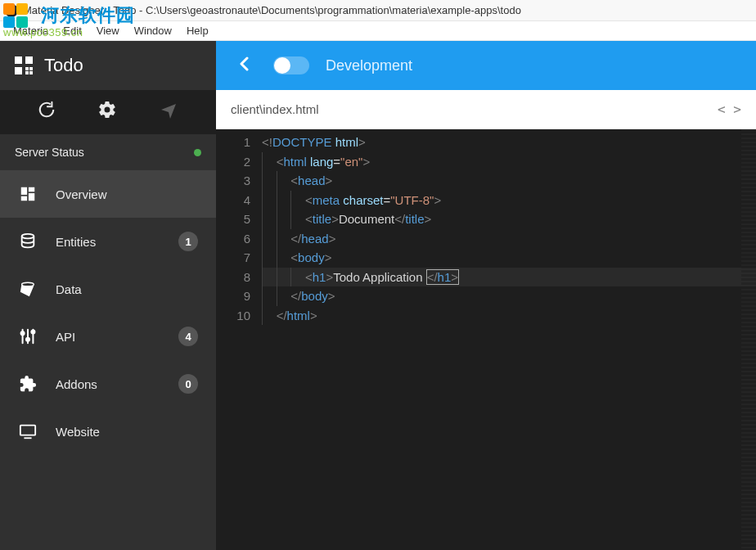 Image resolution: width=756 pixels, height=550 pixels. I want to click on menu-item-materia: Materia, so click(31, 31).